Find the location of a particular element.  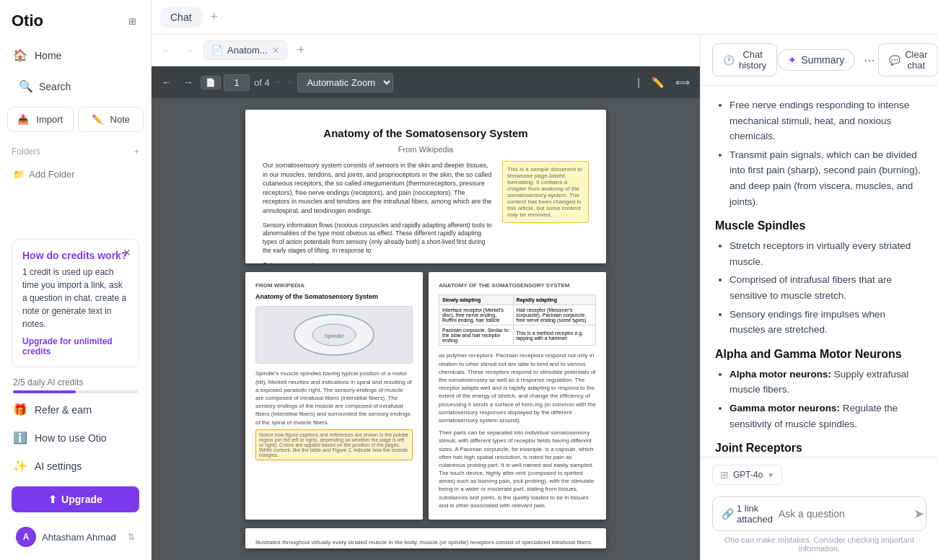

muscle-spindles-item-2: Comprised of intrafusal fibers that are … is located at coordinates (827, 287).